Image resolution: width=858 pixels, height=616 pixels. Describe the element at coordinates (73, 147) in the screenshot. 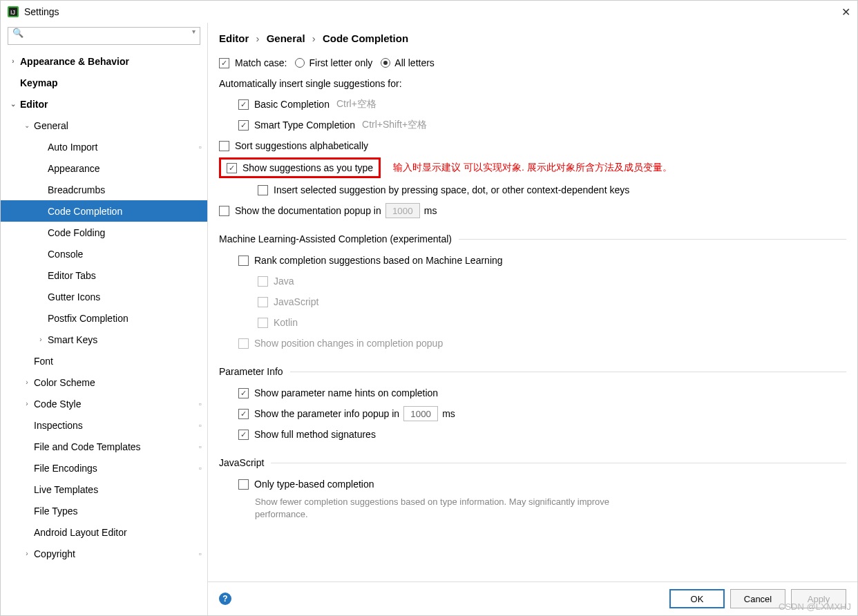

I see `tree-label: Auto Import` at that location.